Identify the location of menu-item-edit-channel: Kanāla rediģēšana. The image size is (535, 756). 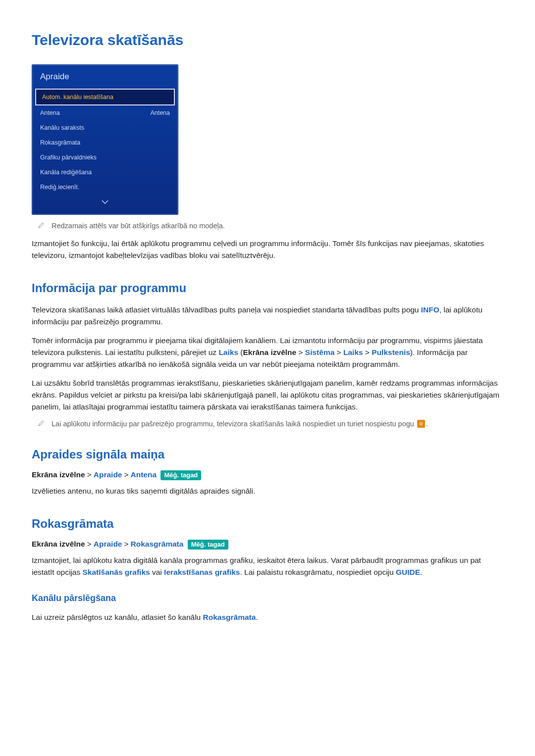
(105, 172).